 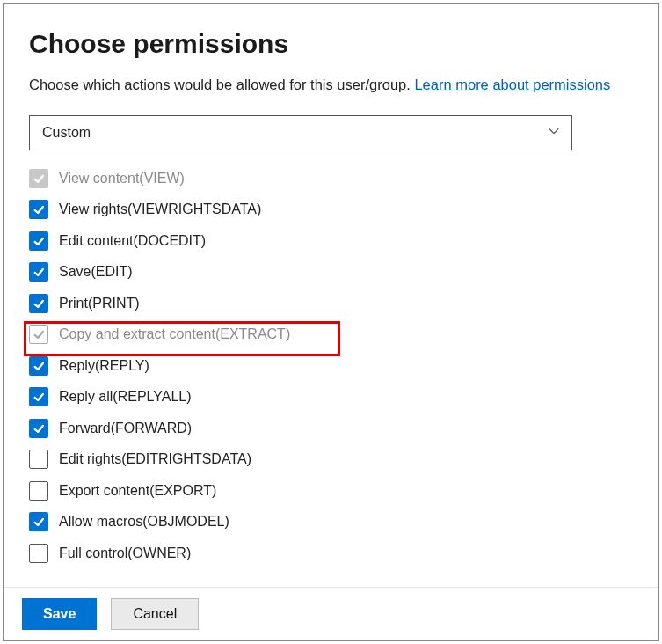 I want to click on permission-row: Reply(REPLY), so click(x=331, y=366).